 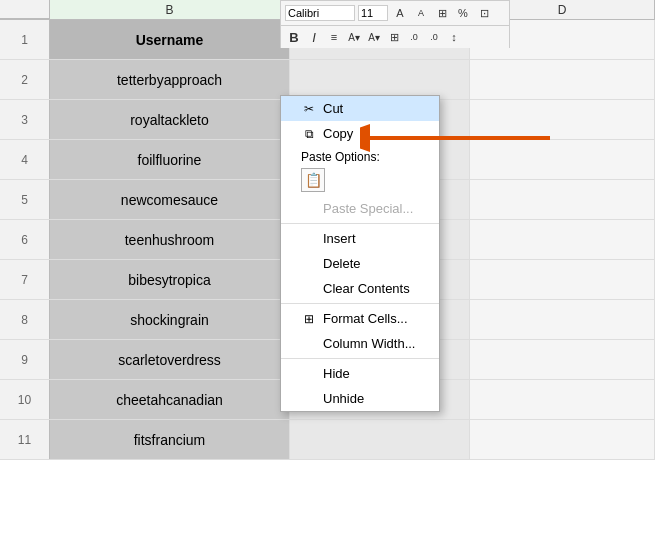 What do you see at coordinates (360, 318) in the screenshot?
I see `menu-item-format-cells: ⊞ Format Cells...` at bounding box center [360, 318].